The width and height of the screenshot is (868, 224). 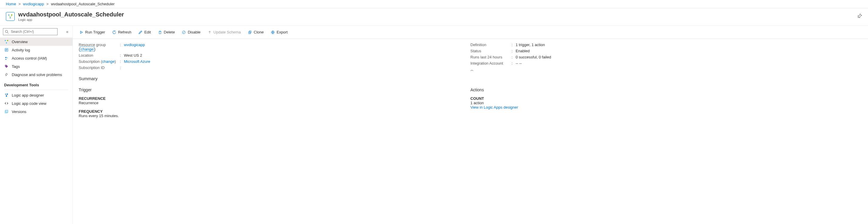 What do you see at coordinates (160, 32) in the screenshot?
I see `delete-icon` at bounding box center [160, 32].